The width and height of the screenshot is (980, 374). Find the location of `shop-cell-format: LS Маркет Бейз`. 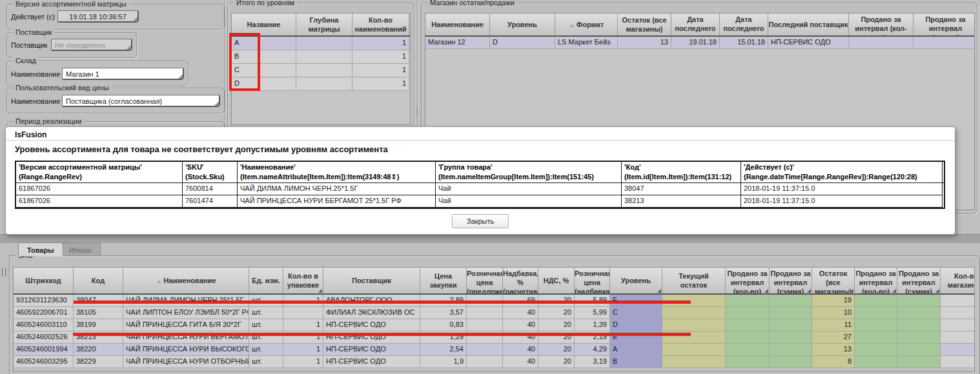

shop-cell-format: LS Маркет Бейз is located at coordinates (586, 43).